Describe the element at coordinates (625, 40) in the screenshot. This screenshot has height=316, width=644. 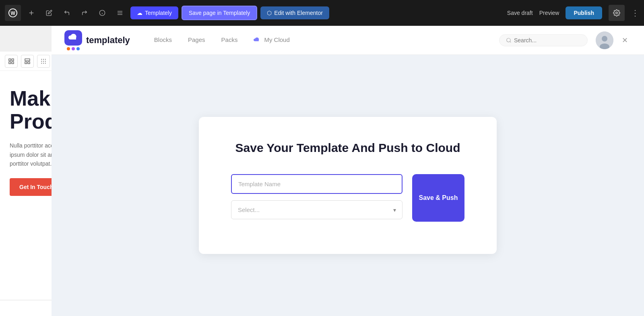
I see `modal-close-button: ✕` at that location.